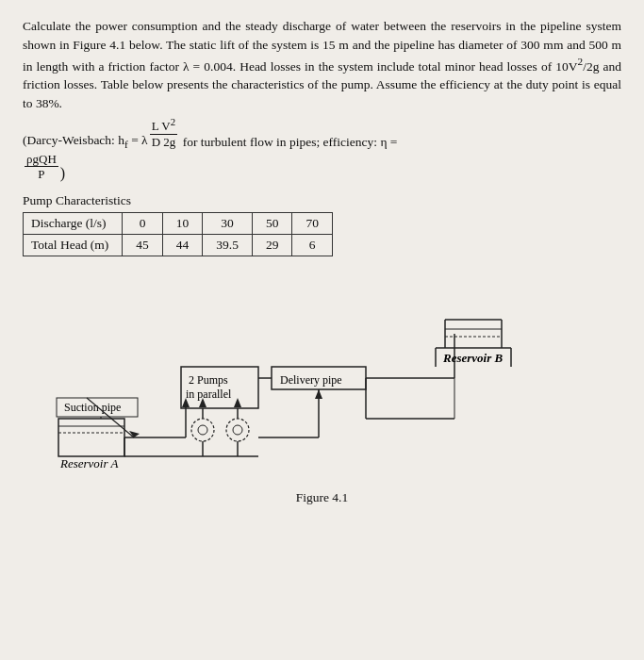 The image size is (644, 660). I want to click on pumps-parallel-label-line1: 2 Pumps, so click(208, 380).